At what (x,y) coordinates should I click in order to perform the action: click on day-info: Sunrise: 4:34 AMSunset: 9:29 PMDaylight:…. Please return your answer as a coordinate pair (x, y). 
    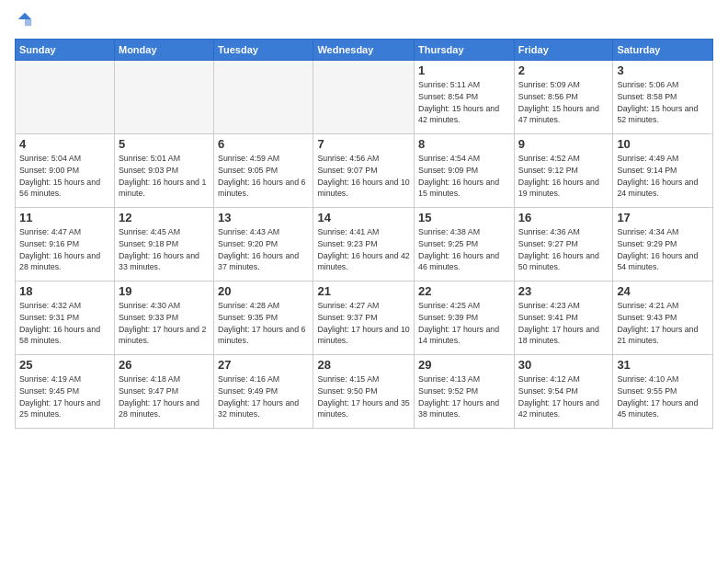
    Looking at the image, I should click on (663, 250).